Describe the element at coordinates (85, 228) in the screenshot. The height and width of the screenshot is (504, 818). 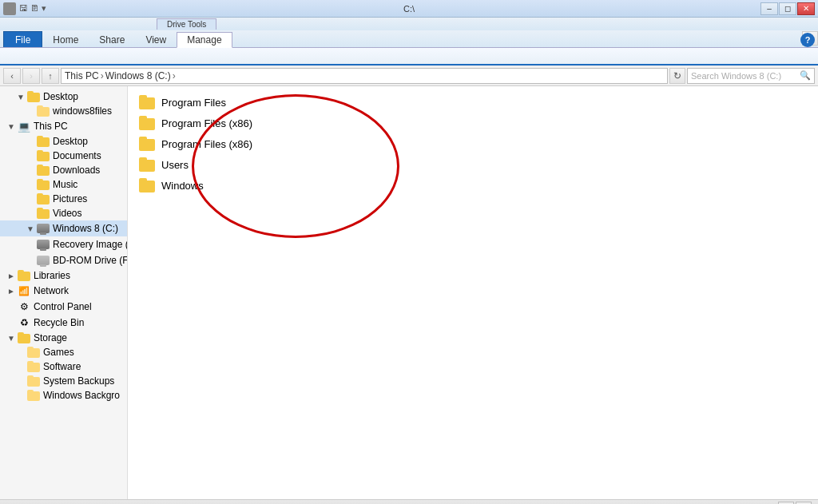
I see `sidebar-item-label: Windows 8 (C:)` at that location.